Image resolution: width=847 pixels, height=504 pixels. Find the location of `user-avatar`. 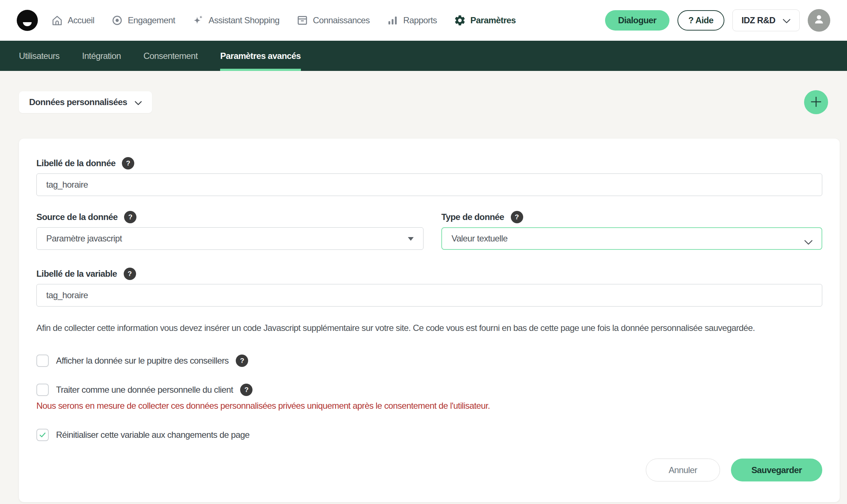

user-avatar is located at coordinates (819, 20).